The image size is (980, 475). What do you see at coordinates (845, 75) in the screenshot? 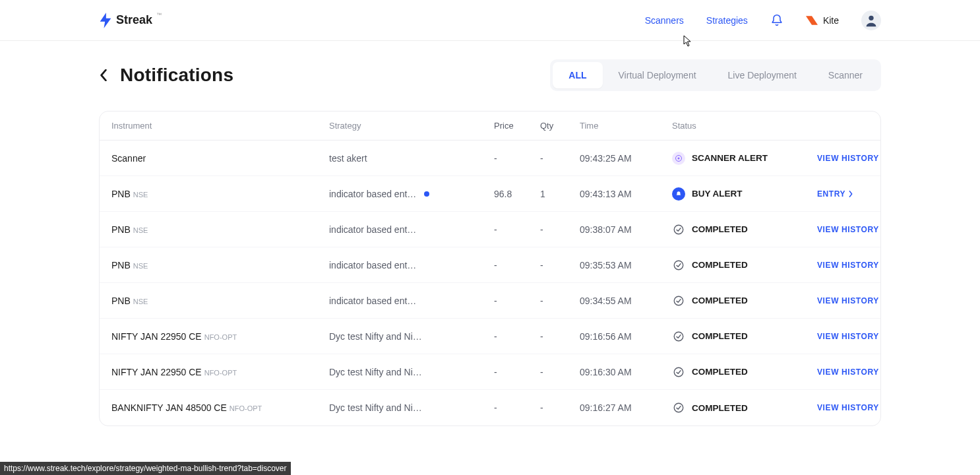
I see `tab-scanner: Scanner` at bounding box center [845, 75].